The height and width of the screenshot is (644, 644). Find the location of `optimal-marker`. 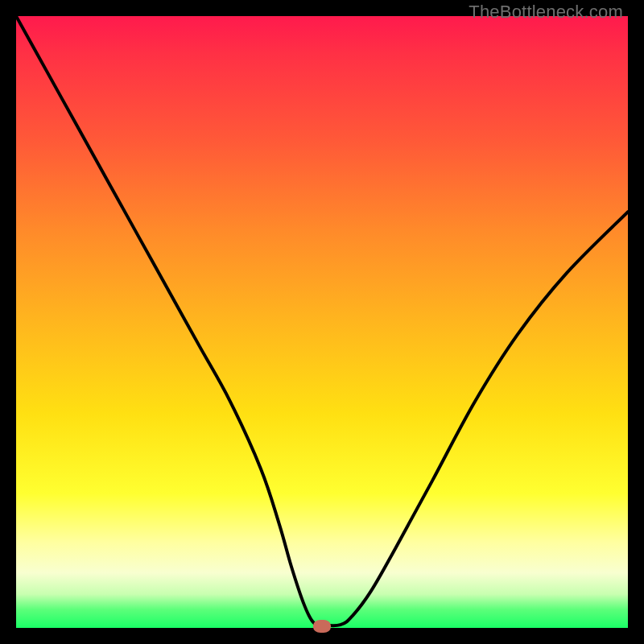

optimal-marker is located at coordinates (322, 626).